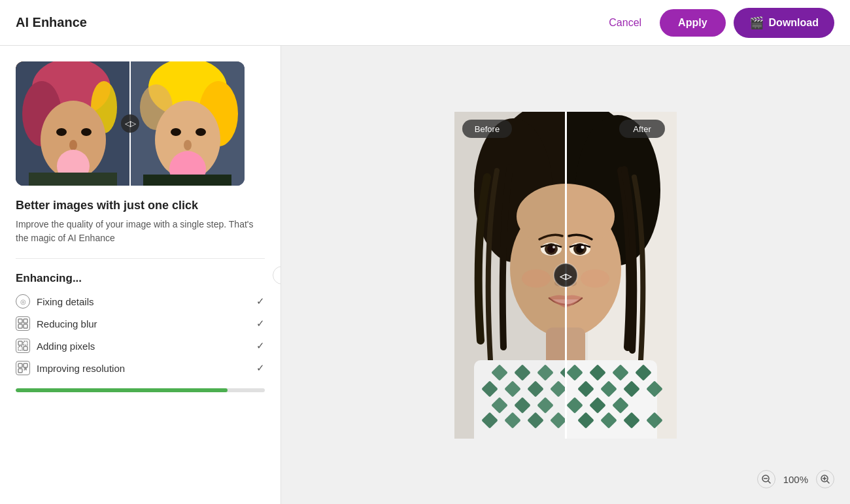 The height and width of the screenshot is (504, 850). Describe the element at coordinates (642, 129) in the screenshot. I see `svg-text: After` at that location.